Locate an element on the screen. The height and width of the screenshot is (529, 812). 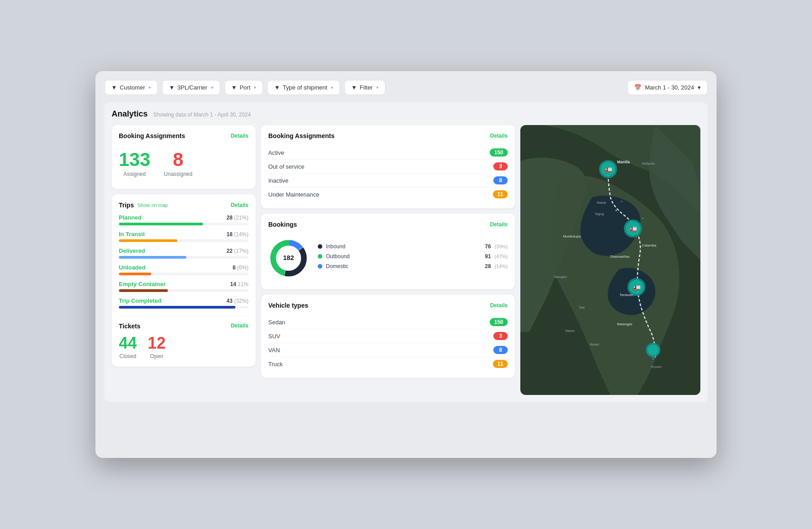
trip-name-empty-container: Empty Container is located at coordinates (142, 284).